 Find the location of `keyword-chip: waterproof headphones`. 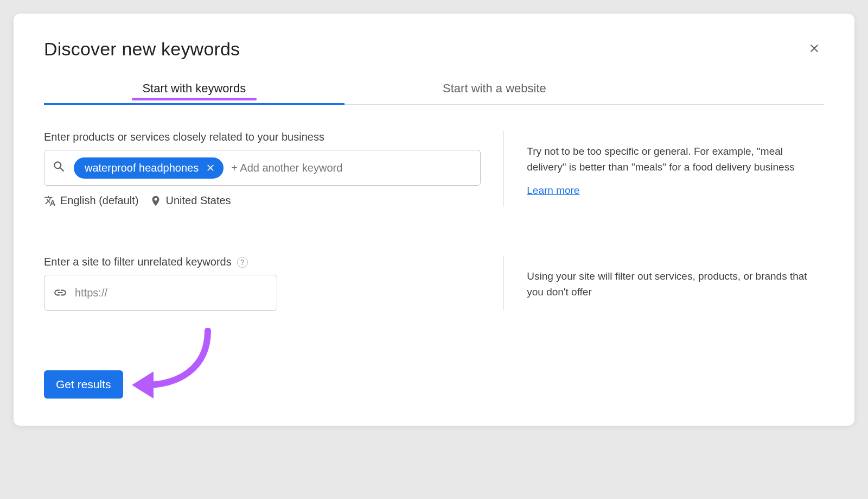

keyword-chip: waterproof headphones is located at coordinates (149, 168).